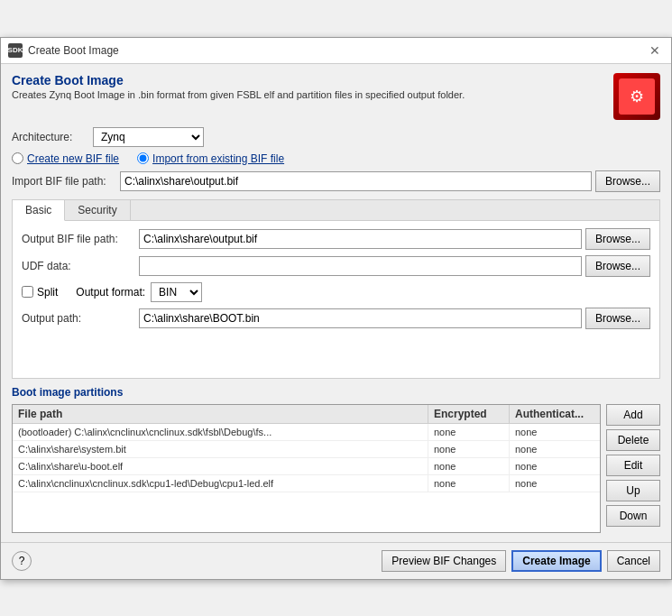 The height and width of the screenshot is (616, 672). Describe the element at coordinates (336, 51) in the screenshot. I see `title-bar: SDK Create Boot Image ✕` at that location.